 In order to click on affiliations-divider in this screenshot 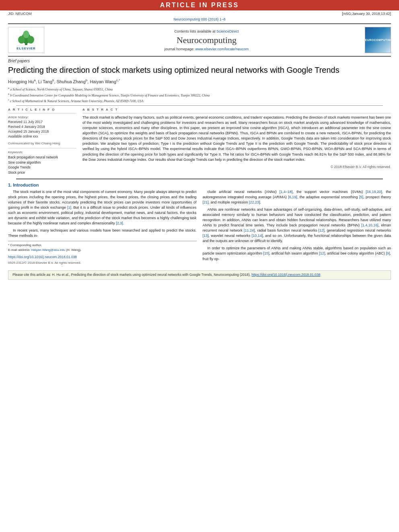, I will do `click(200, 105)`.